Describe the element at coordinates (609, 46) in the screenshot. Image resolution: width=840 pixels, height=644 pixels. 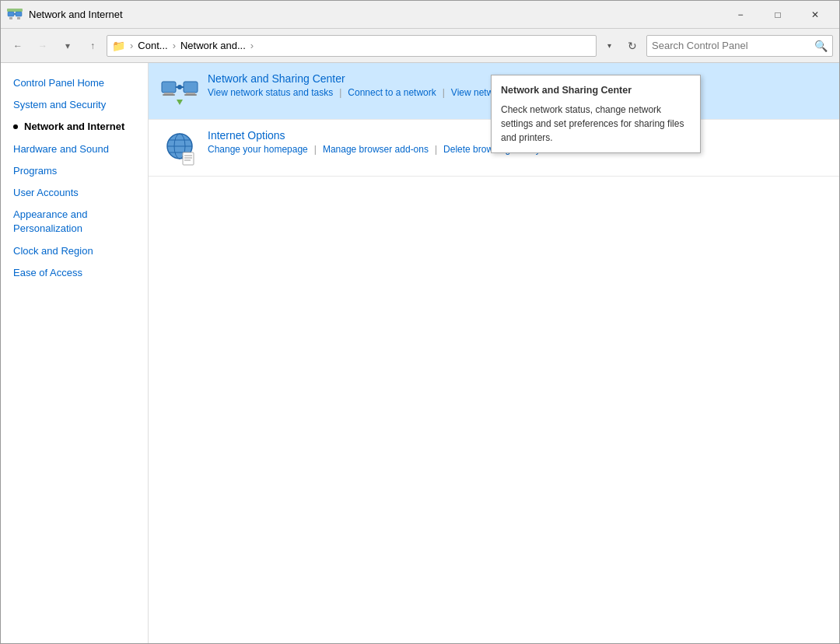
I see `address-dropdown-button: ▾` at that location.